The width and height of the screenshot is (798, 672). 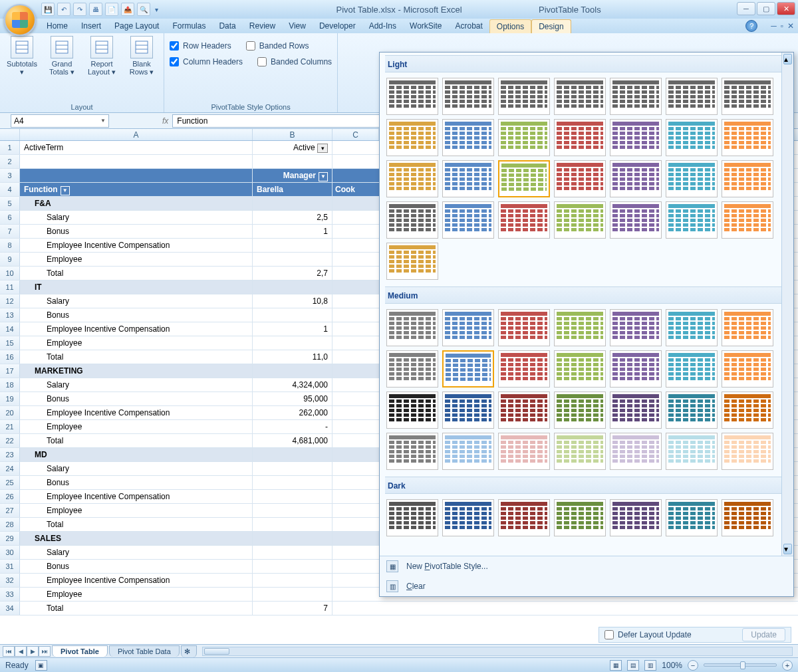 What do you see at coordinates (62, 56) in the screenshot?
I see `grand-totals-button: Grand Totals ▾` at bounding box center [62, 56].